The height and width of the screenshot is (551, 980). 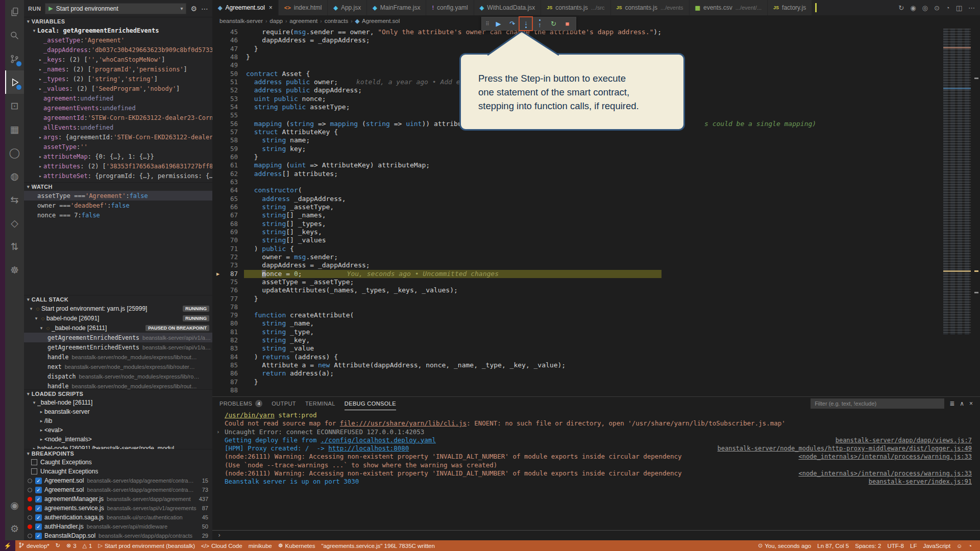 What do you see at coordinates (321, 404) in the screenshot?
I see `panel-tab-terminal: TERMINAL` at bounding box center [321, 404].